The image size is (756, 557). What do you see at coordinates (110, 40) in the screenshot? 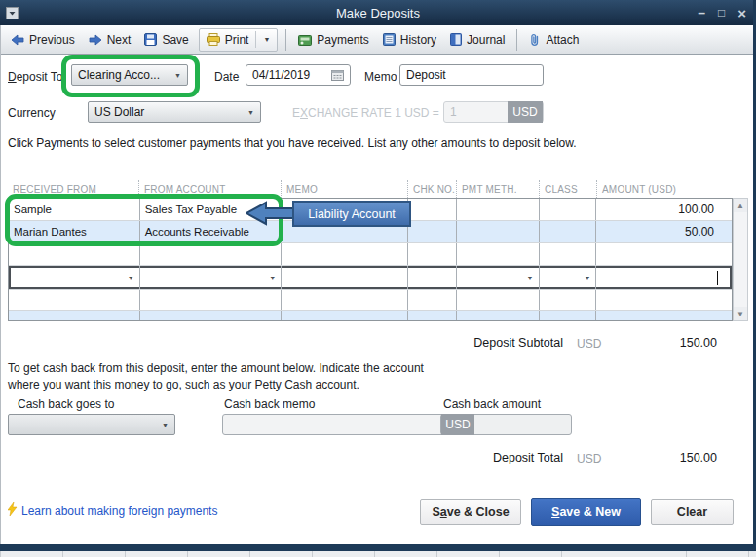
I see `next-button: Next` at bounding box center [110, 40].